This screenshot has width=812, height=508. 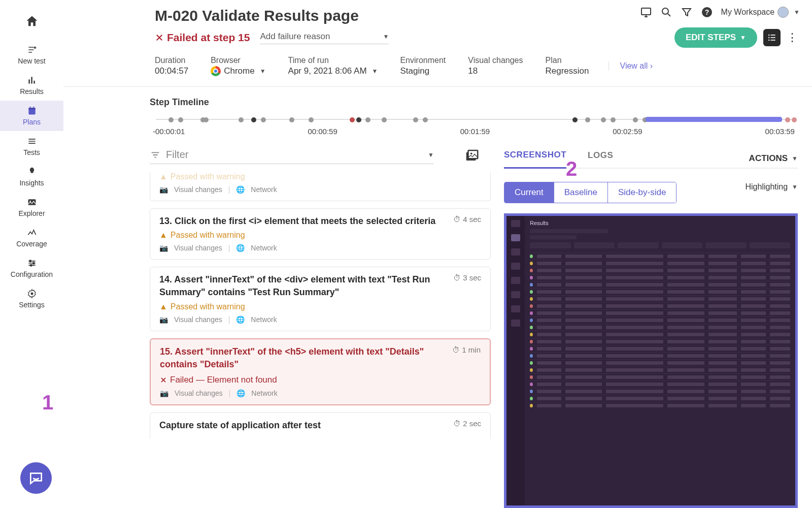 I want to click on sidebar-item-explorer: Explorer, so click(x=31, y=207).